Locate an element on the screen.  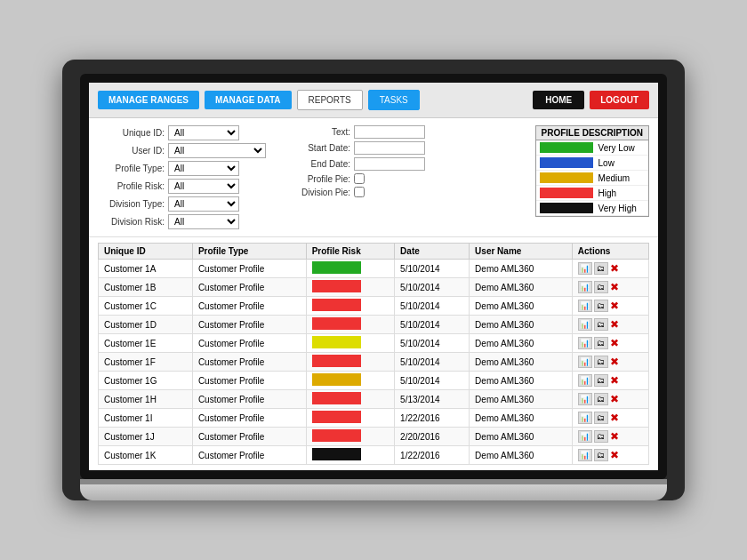
table-row: Customer 1G Customer Profile 5/10/2014 D… is located at coordinates (374, 380).